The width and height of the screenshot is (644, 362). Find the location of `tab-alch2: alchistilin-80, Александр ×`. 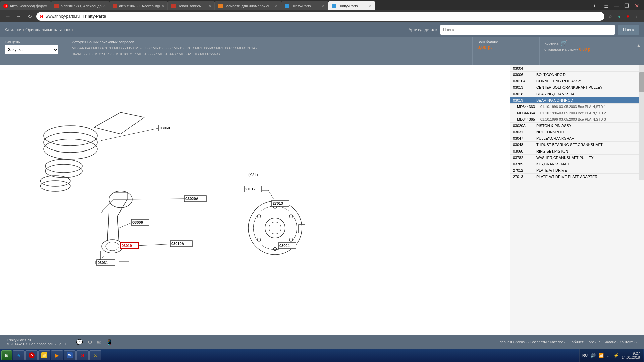

tab-alch2: alchistilin-80, Александр × is located at coordinates (139, 6).